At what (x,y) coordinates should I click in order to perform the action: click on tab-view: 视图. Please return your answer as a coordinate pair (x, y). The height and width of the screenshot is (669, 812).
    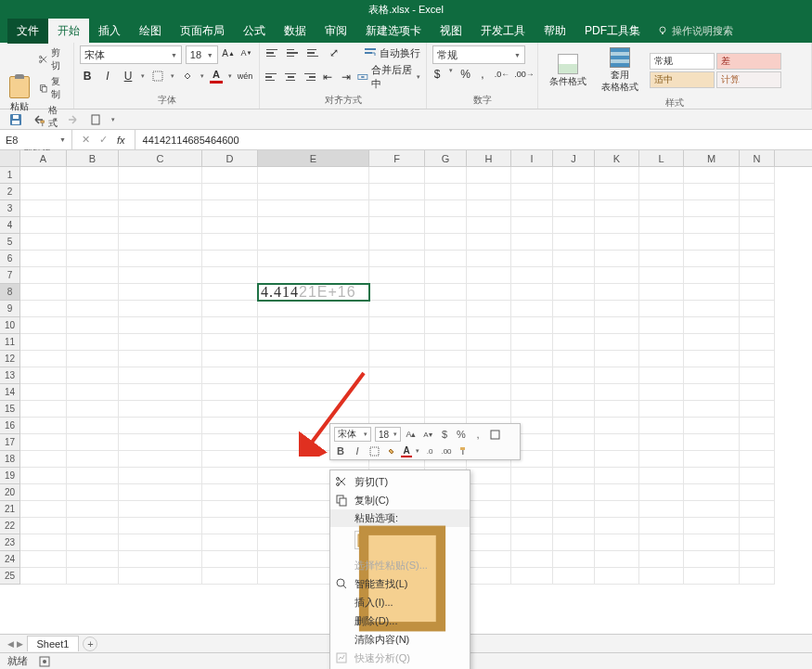
    Looking at the image, I should click on (451, 32).